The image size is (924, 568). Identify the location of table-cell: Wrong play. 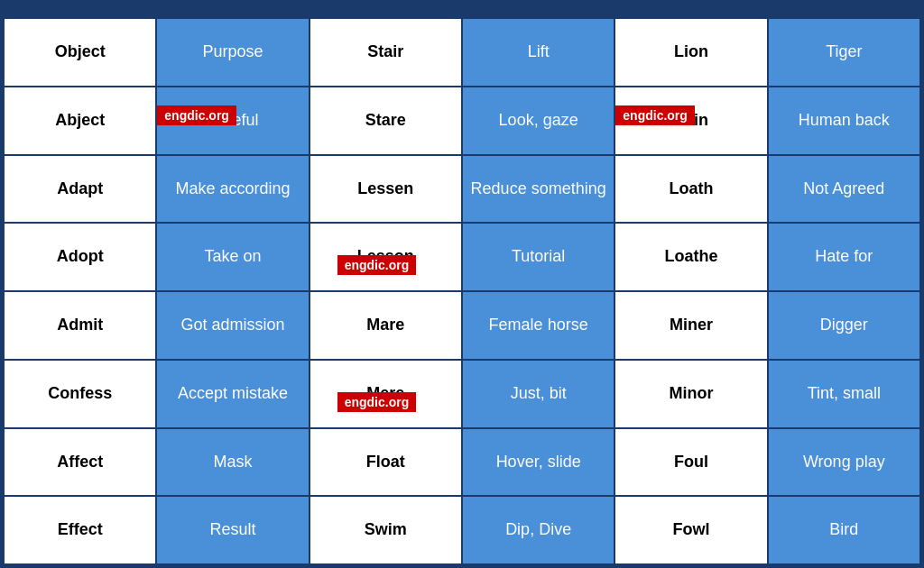
(845, 463).